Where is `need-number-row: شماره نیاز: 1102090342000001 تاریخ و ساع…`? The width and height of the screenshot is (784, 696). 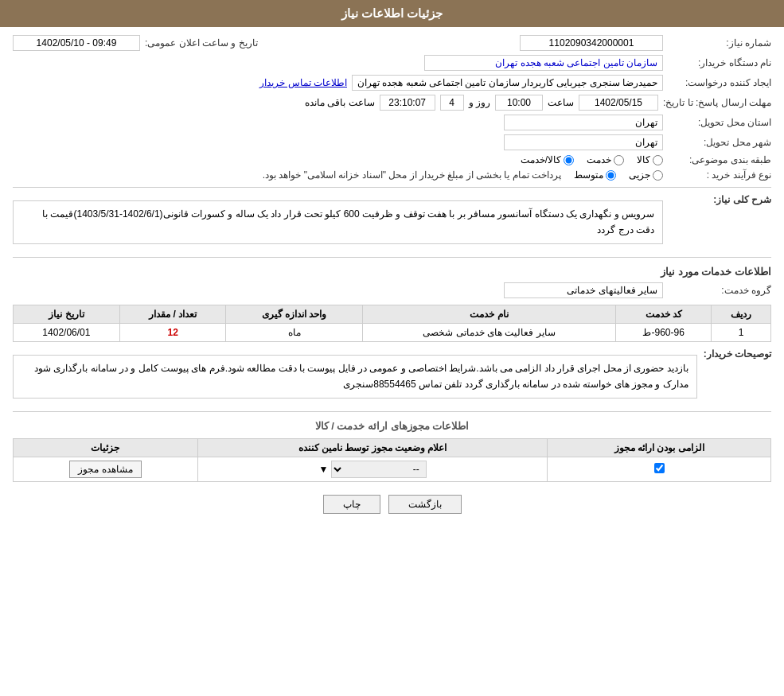
need-number-row: شماره نیاز: 1102090342000001 تاریخ و ساع… is located at coordinates (392, 43).